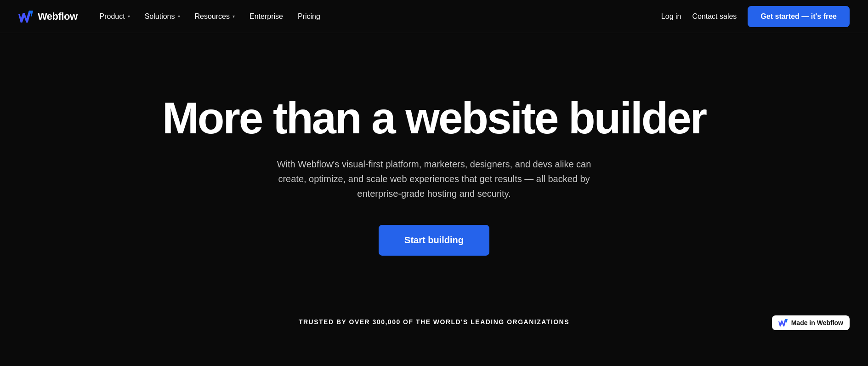  Describe the element at coordinates (163, 17) in the screenshot. I see `nav-solutions: Solutions ▾` at that location.